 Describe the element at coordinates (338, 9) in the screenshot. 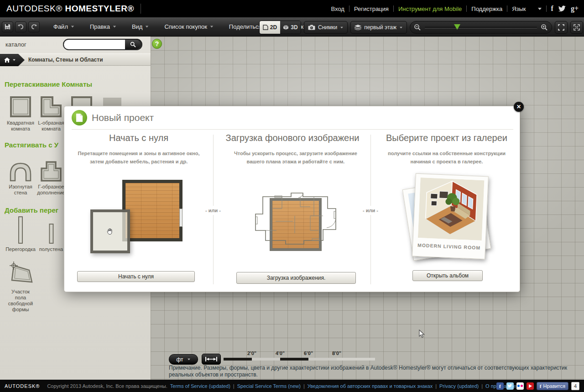

I see `login-link: Вход` at that location.